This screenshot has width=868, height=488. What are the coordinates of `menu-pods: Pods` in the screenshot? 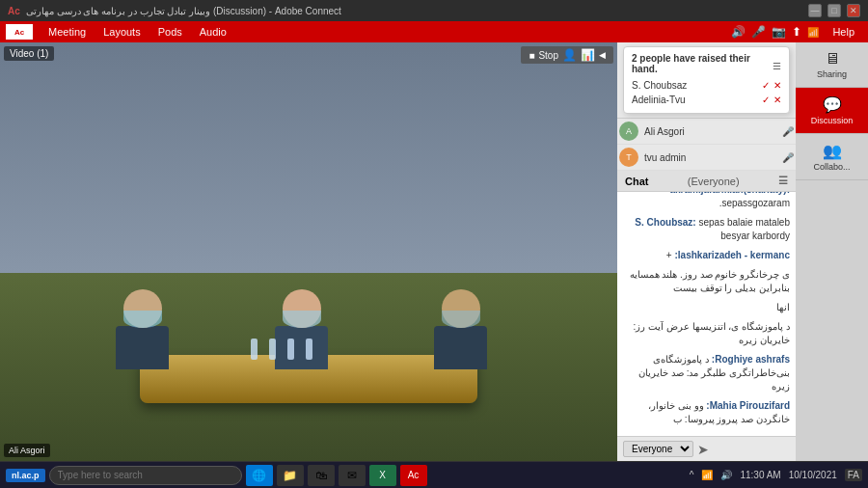 It's located at (170, 32).